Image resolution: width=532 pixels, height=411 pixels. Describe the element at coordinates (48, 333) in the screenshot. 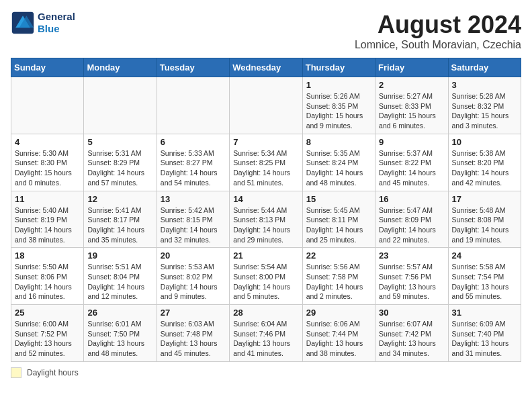

I see `calendar-cell-w5-d1: 25Sunrise: 6:00 AM Sunset: 7:52 PM Dayli…` at that location.